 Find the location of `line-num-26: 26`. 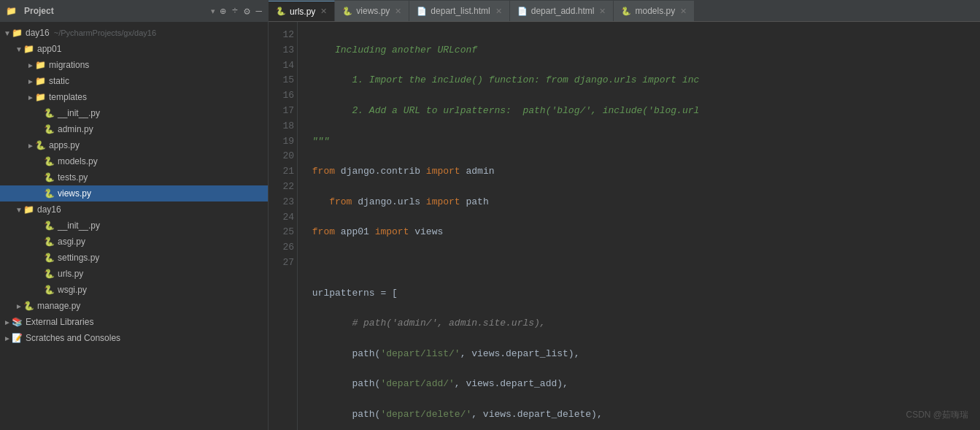

line-num-26: 26 is located at coordinates (285, 248).